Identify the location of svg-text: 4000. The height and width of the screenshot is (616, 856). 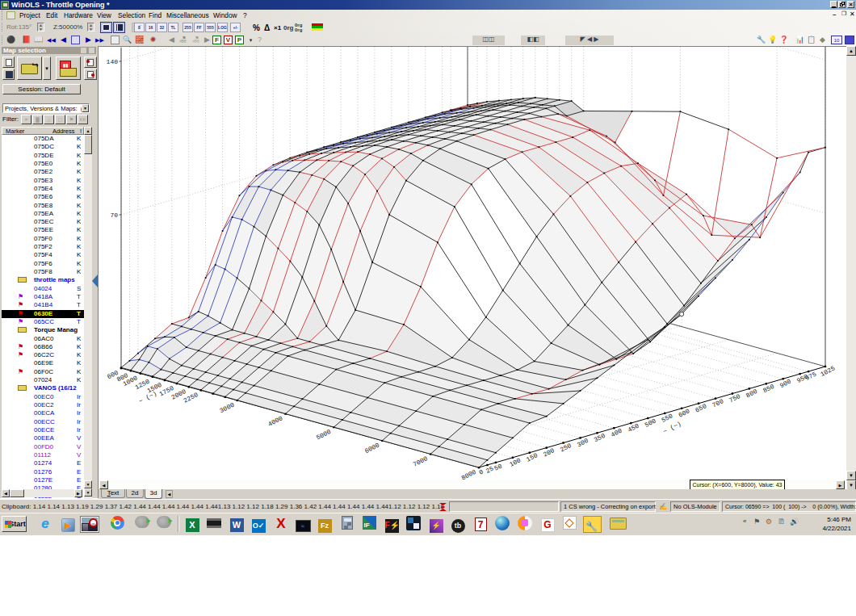
(275, 421).